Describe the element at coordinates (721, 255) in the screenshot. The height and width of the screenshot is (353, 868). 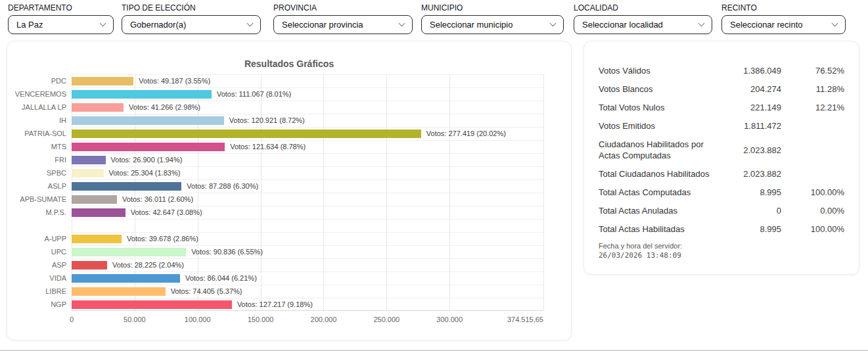
I see `server-time-value: 26/03/2026 13:48:09` at that location.